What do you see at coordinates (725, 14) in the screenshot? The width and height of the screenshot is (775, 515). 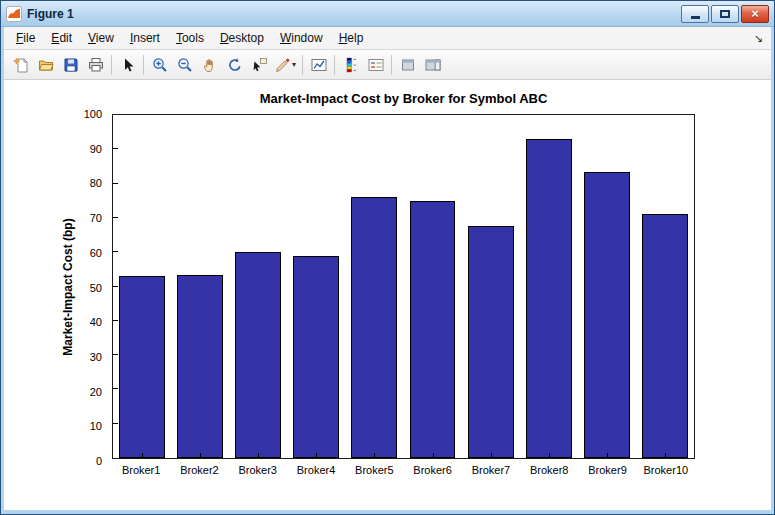 I see `maximize-button` at bounding box center [725, 14].